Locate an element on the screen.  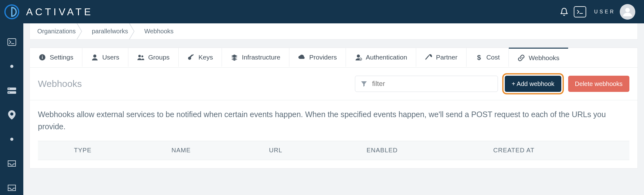
tab-settings: i Settings is located at coordinates (56, 57).